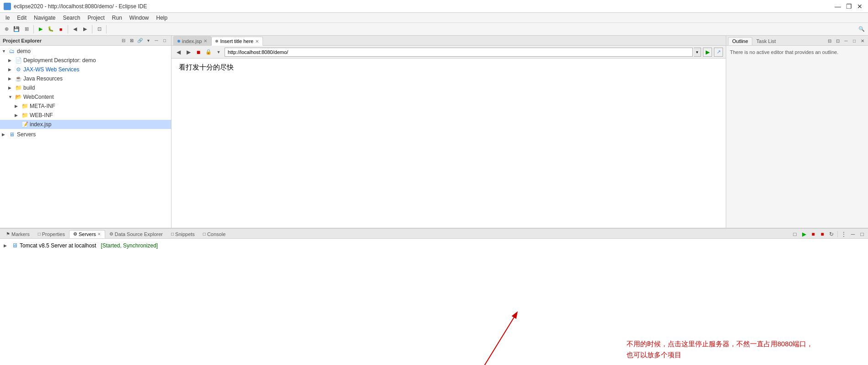 Image resolution: width=868 pixels, height=365 pixels. What do you see at coordinates (16, 29) in the screenshot?
I see `toolbar-save: 💾` at bounding box center [16, 29].